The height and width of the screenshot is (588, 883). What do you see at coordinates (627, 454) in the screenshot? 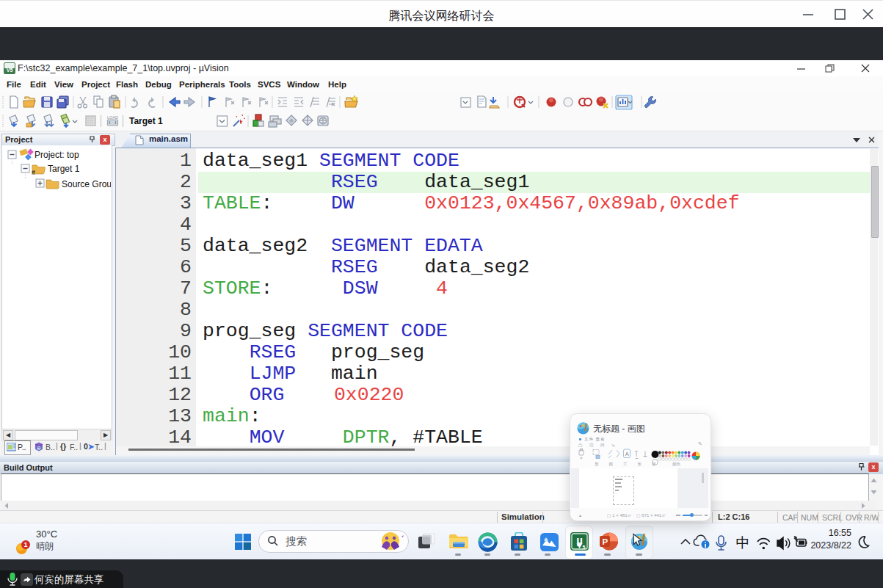
I see `svg-text: A` at bounding box center [627, 454].